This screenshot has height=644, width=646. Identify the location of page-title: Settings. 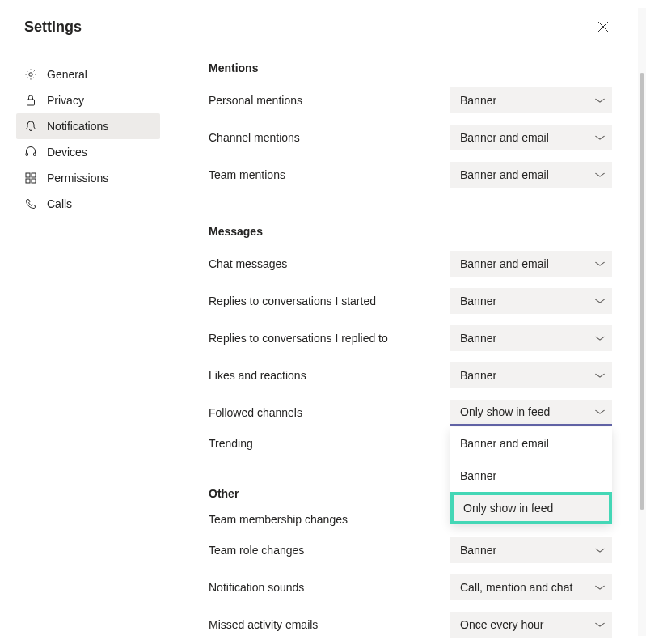
(53, 28).